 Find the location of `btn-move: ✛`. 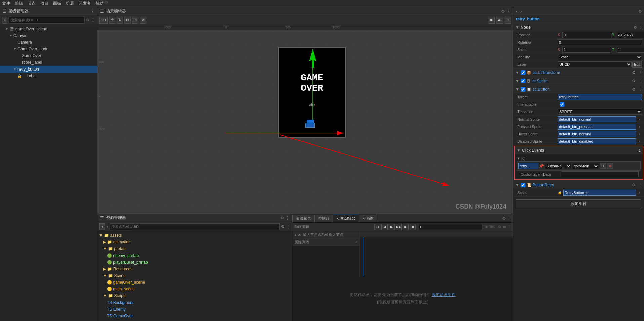

btn-move: ✛ is located at coordinates (112, 20).